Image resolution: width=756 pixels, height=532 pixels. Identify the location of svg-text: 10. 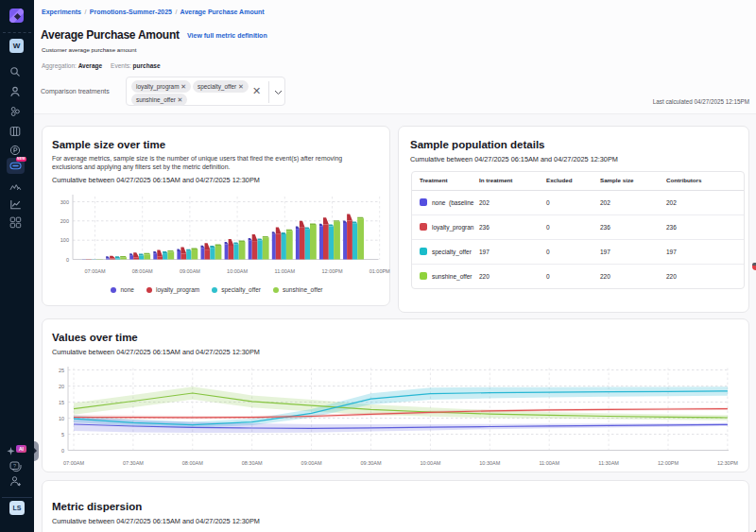
(61, 419).